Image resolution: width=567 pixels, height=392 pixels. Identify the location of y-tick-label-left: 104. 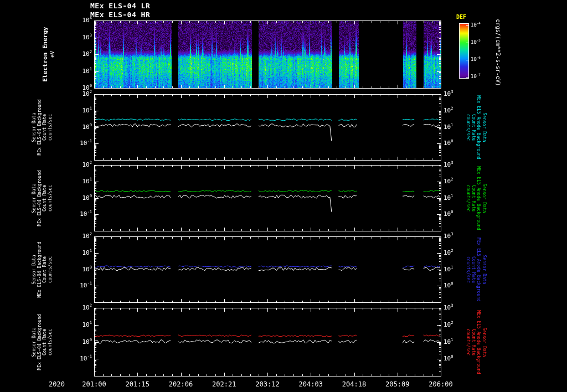
(81, 20).